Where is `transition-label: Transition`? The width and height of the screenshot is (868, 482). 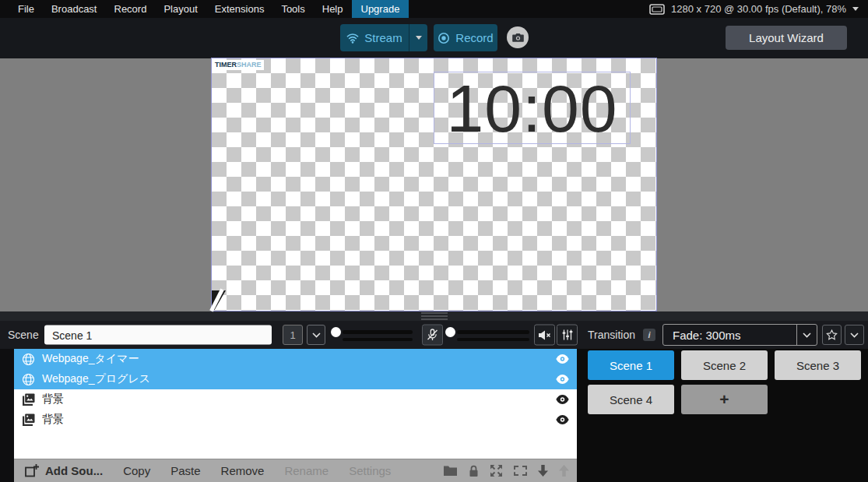 transition-label: Transition is located at coordinates (612, 335).